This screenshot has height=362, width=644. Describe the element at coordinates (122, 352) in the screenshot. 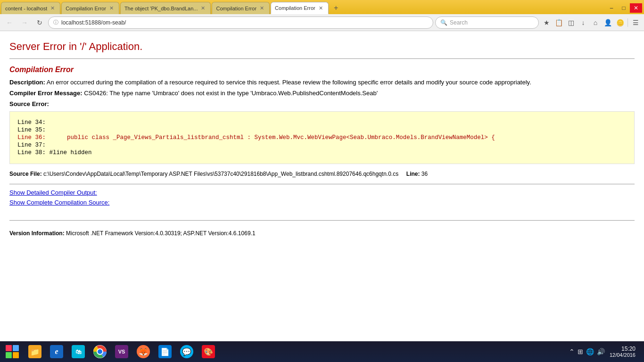

I see `vs-icon: VS` at that location.